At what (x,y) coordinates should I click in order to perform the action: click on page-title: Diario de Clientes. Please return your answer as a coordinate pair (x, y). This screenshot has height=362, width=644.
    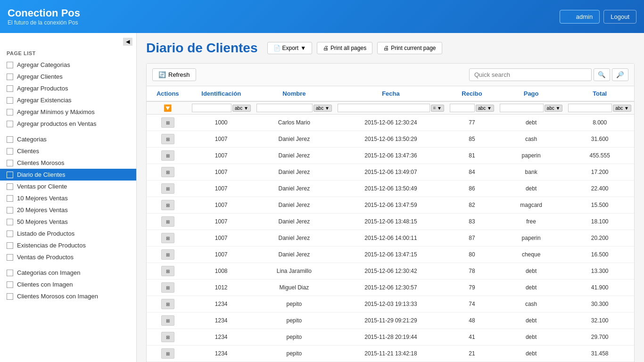
    Looking at the image, I should click on (202, 48).